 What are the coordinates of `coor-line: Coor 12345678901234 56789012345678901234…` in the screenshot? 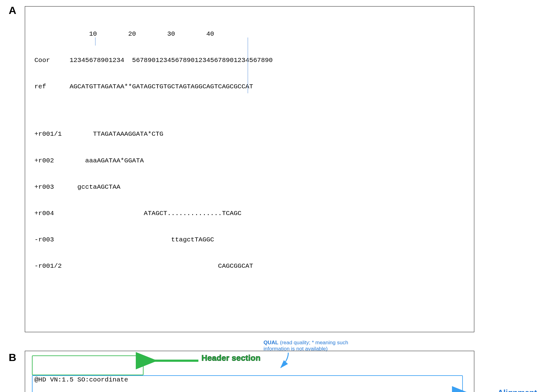 It's located at (250, 60).